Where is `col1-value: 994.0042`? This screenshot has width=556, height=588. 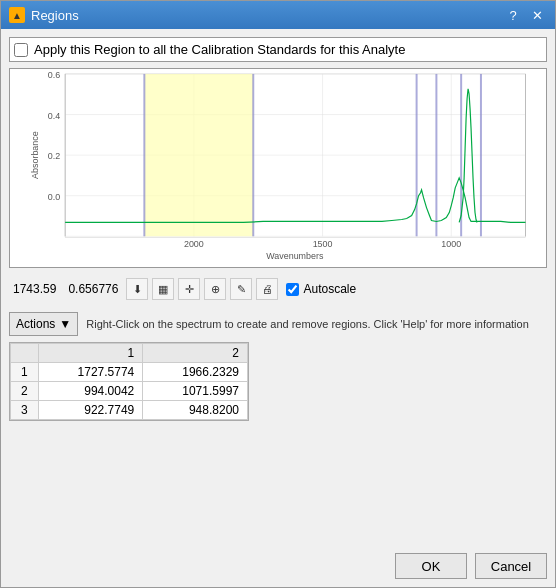 col1-value: 994.0042 is located at coordinates (90, 392).